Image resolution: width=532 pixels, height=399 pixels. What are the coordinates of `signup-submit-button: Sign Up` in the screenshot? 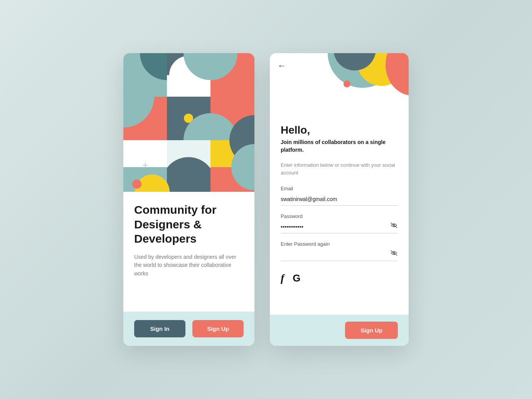 It's located at (372, 330).